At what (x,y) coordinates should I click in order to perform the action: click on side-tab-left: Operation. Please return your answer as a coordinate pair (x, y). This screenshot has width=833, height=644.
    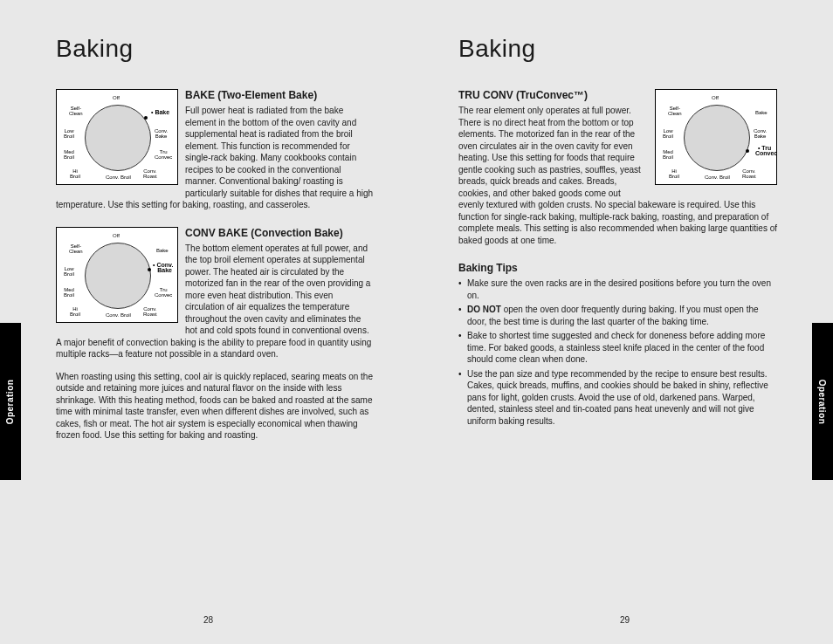
    Looking at the image, I should click on (10, 401).